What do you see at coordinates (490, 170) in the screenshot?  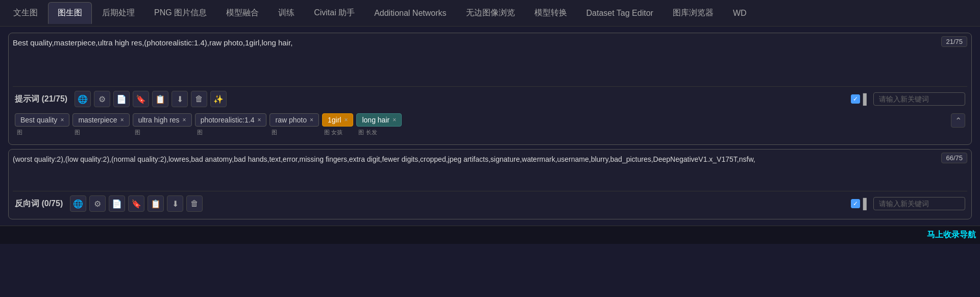 I see `negative-prompt-textarea` at bounding box center [490, 170].